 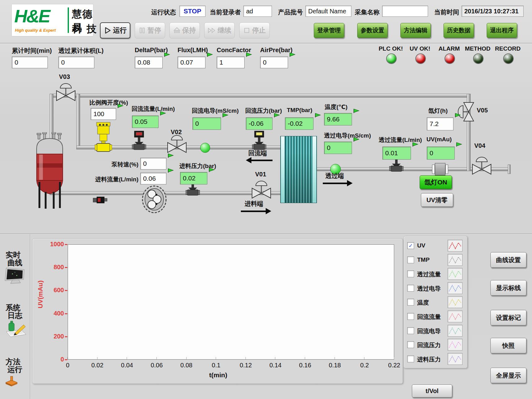 I want to click on led-label-alarm: ALARM, so click(x=449, y=49).